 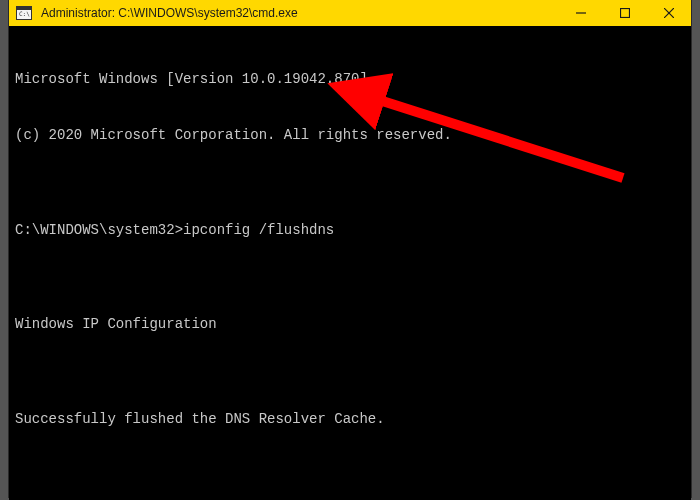 What do you see at coordinates (581, 13) in the screenshot?
I see `minimize-icon` at bounding box center [581, 13].